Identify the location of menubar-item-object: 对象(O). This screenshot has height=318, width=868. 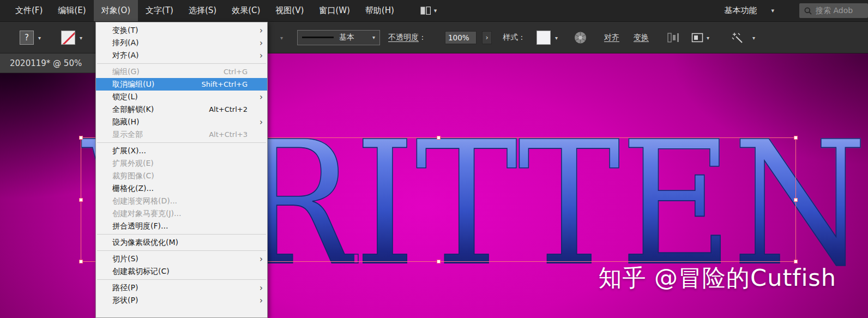
(116, 11).